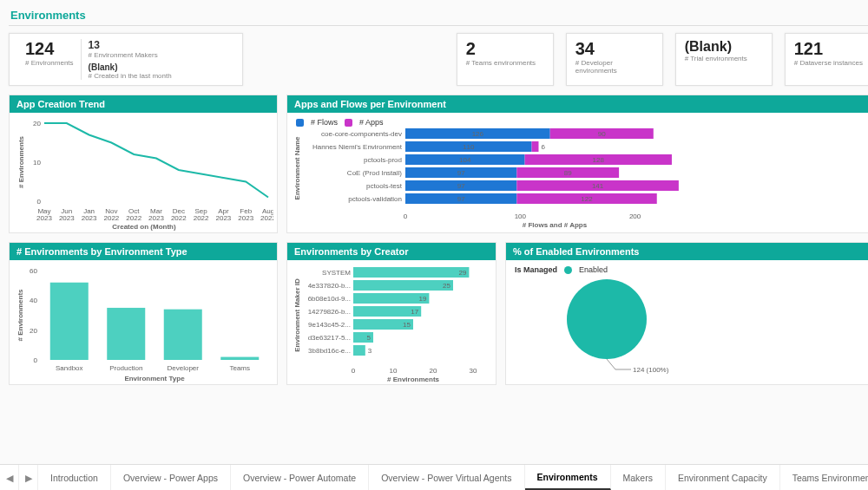 The height and width of the screenshot is (490, 868). What do you see at coordinates (505, 49) in the screenshot?
I see `kpi-value: 2` at bounding box center [505, 49].